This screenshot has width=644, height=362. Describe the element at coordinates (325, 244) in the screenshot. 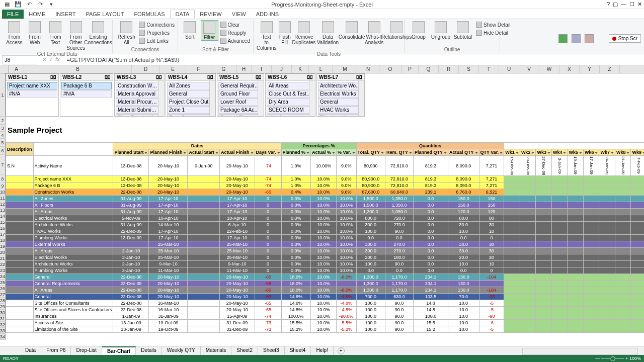

I see `table-row: External Works25-Mar-1025-Mar-1000.0%10.…` at that location.